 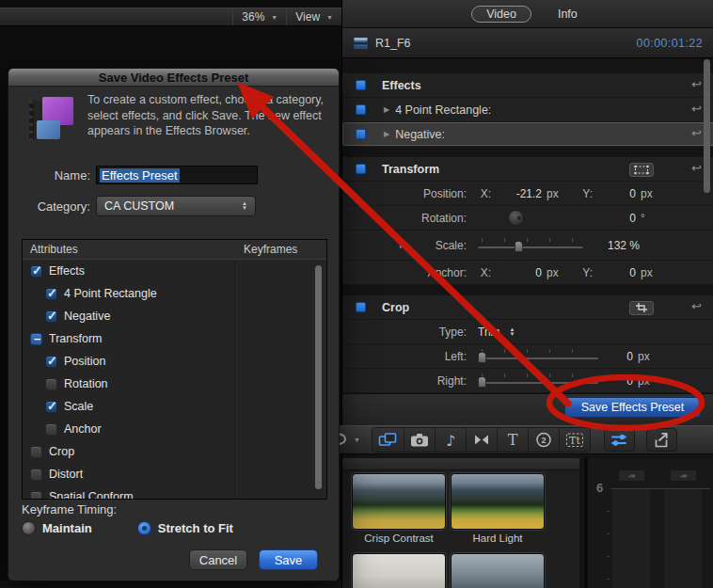 What do you see at coordinates (516, 194) in the screenshot?
I see `position-x-value: -21.2` at bounding box center [516, 194].